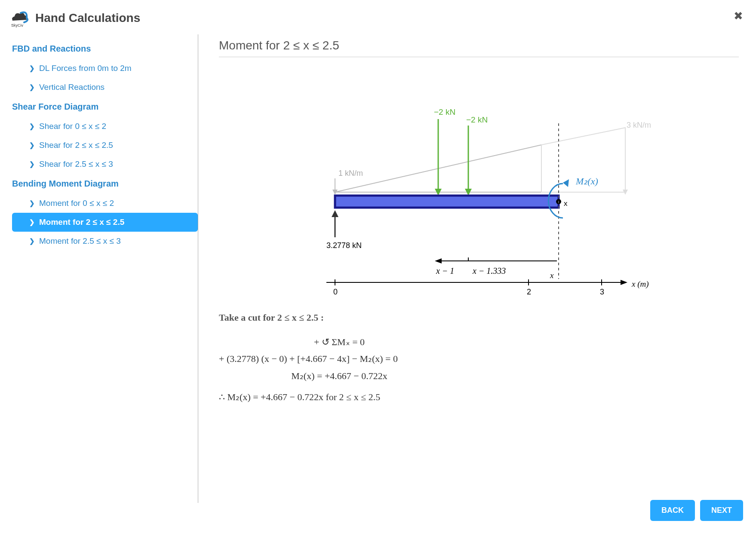 The width and height of the screenshot is (756, 533). What do you see at coordinates (72, 87) in the screenshot?
I see `nav-label: Vertical Reactions` at bounding box center [72, 87].